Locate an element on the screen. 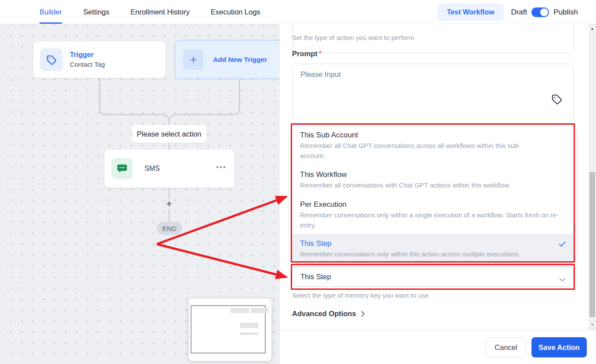  option-description: Remember conversations only within a sin… is located at coordinates (433, 220).